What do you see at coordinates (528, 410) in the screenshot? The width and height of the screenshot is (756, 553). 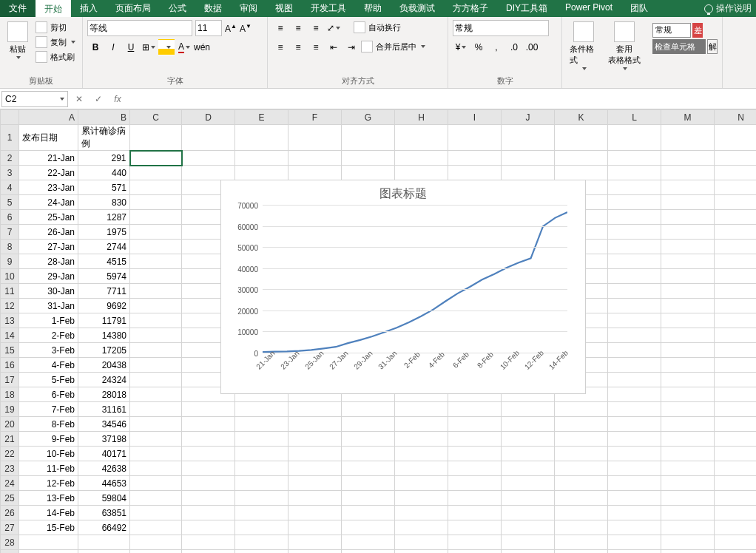 I see `cell-J19` at bounding box center [528, 410].